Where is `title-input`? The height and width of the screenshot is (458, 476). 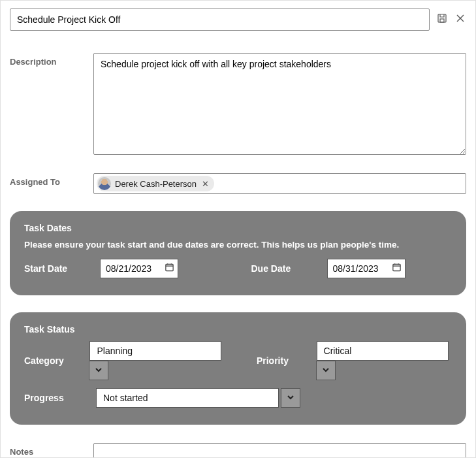
title-input is located at coordinates (219, 20).